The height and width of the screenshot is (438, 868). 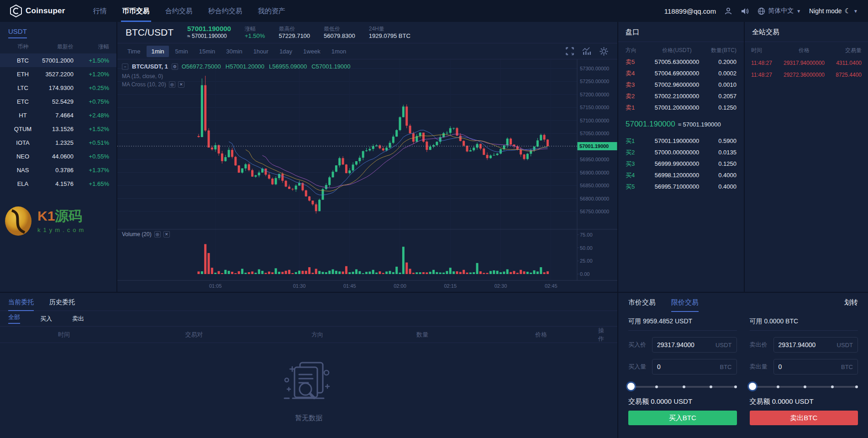 I want to click on trade-time: 11:48:27, so click(x=765, y=75).